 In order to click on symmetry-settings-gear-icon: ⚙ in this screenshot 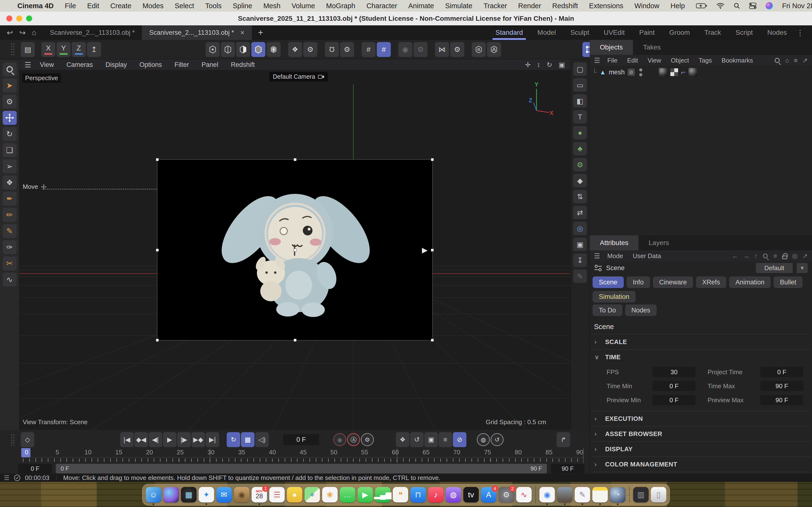, I will do `click(457, 50)`.